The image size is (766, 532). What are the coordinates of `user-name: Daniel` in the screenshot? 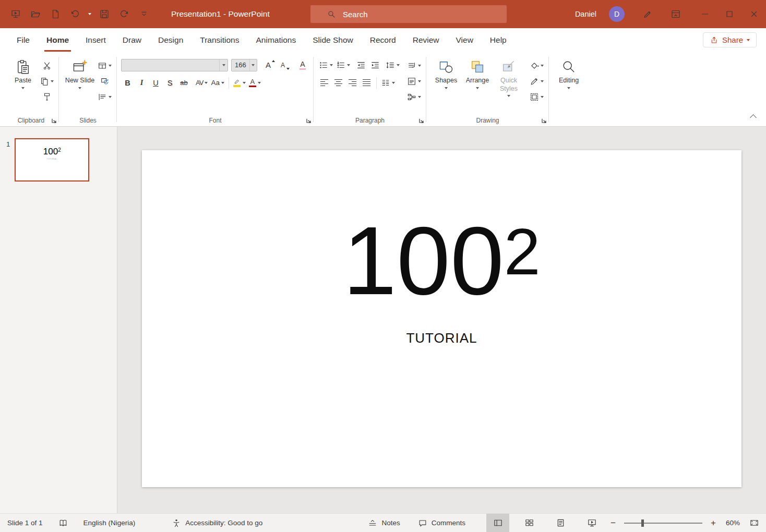 It's located at (585, 14).